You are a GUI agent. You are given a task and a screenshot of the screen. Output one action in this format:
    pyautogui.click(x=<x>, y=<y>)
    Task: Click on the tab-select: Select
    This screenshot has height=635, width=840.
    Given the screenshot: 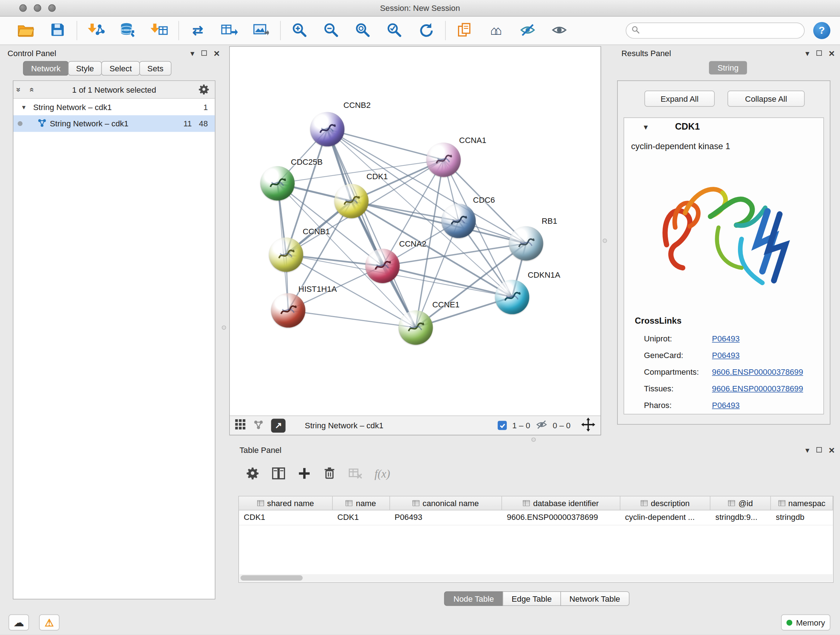 What is the action you would take?
    pyautogui.click(x=121, y=68)
    